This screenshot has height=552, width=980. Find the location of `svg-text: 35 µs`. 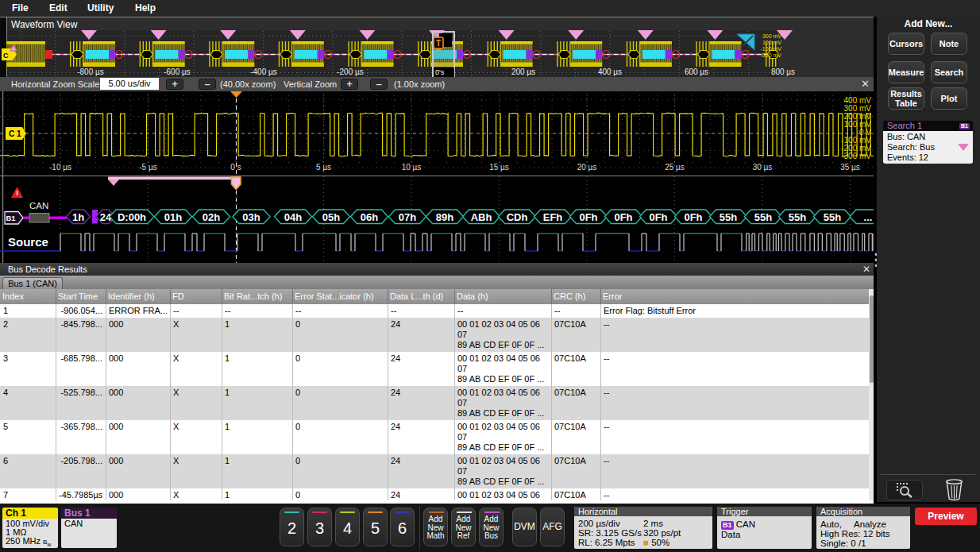

svg-text: 35 µs is located at coordinates (850, 167).